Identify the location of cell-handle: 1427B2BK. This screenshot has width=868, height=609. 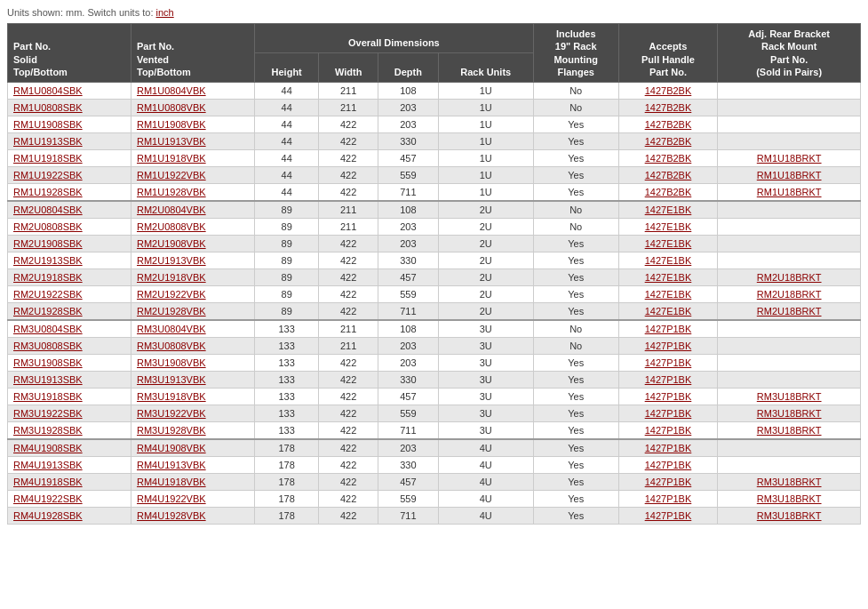
(668, 176).